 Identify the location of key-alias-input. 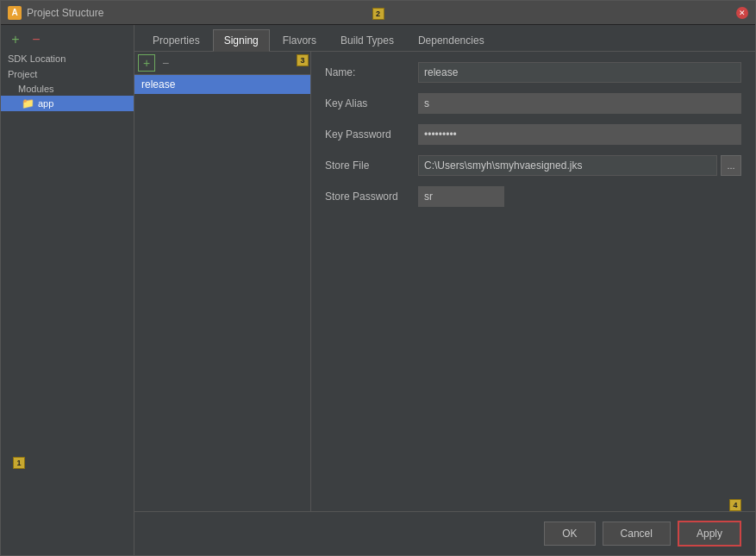
(579, 103).